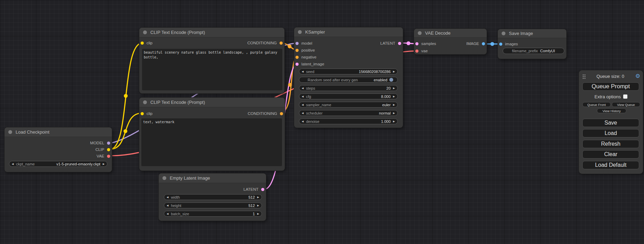 This screenshot has height=244, width=644. I want to click on view-queue-button: View Queue, so click(626, 105).